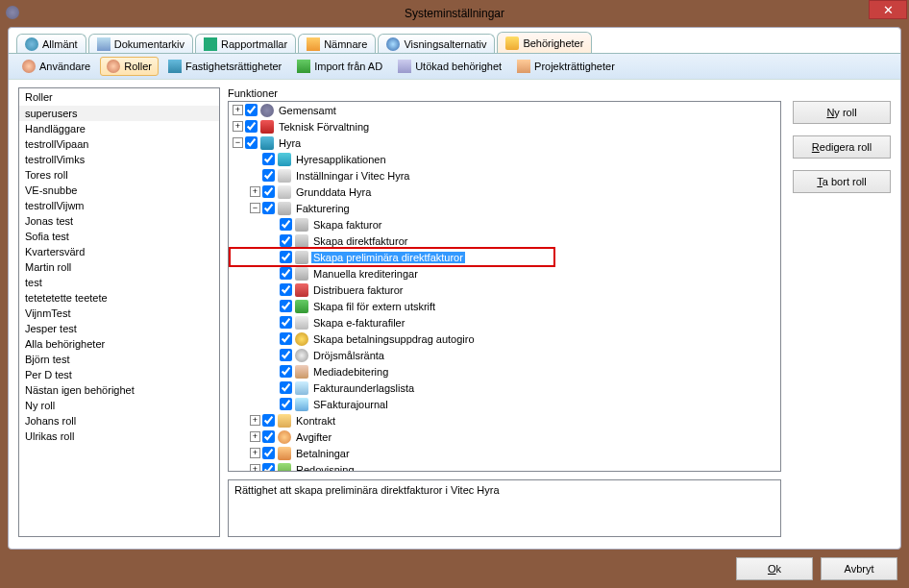 The height and width of the screenshot is (588, 909). What do you see at coordinates (56, 66) in the screenshot?
I see `toolbar-item-0: Användare` at bounding box center [56, 66].